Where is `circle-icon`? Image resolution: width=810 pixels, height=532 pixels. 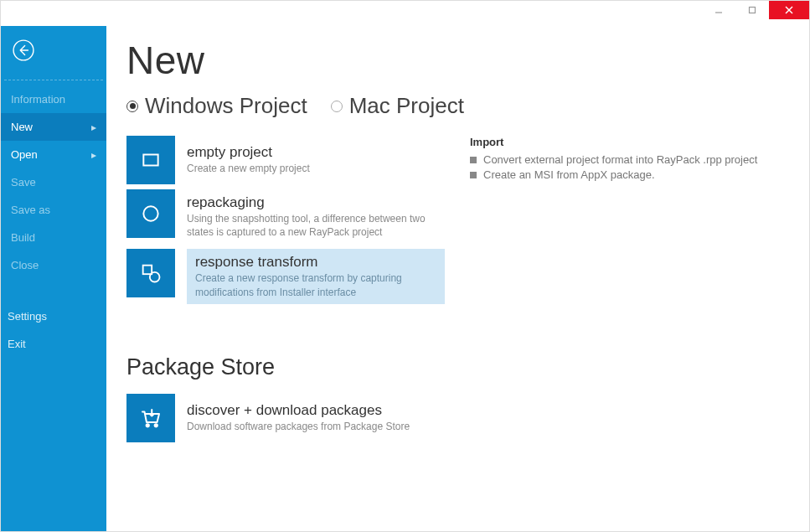
circle-icon is located at coordinates (151, 214).